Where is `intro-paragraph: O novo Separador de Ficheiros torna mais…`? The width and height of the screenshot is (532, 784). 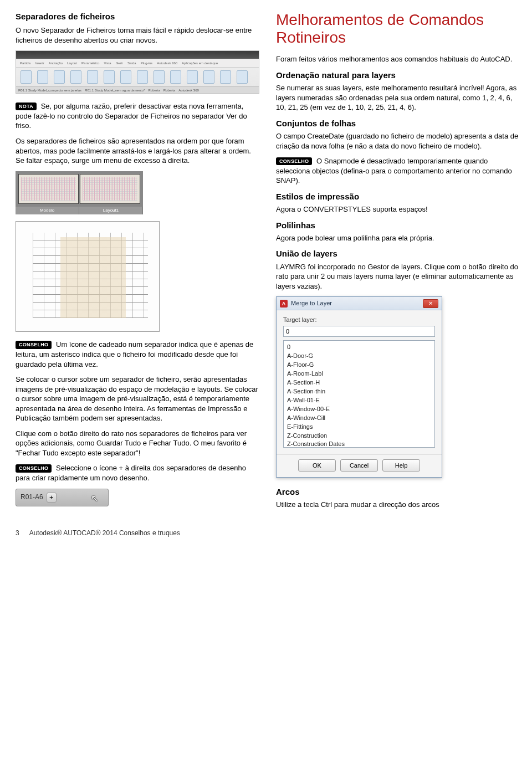 intro-paragraph: O novo Separador de Ficheiros torna mais… is located at coordinates (137, 35).